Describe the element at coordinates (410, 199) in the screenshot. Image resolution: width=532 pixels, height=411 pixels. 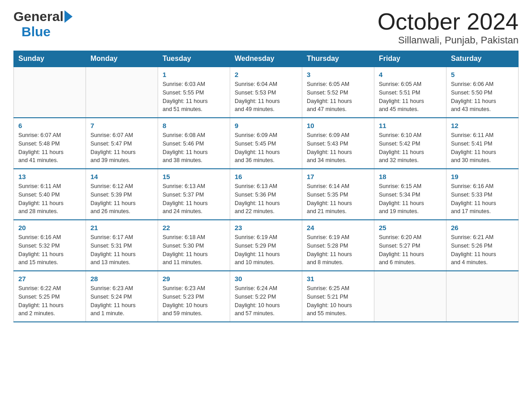
I see `day-info: Sunrise: 6:15 AMSunset: 5:34 PMDaylight:…` at that location.